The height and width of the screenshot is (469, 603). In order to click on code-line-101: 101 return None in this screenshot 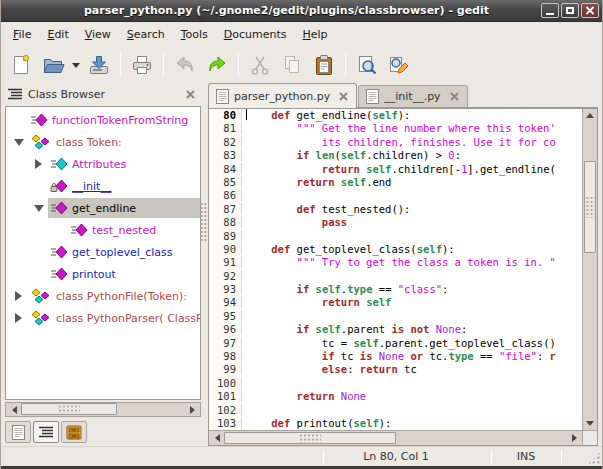, I will do `click(396, 396)`.